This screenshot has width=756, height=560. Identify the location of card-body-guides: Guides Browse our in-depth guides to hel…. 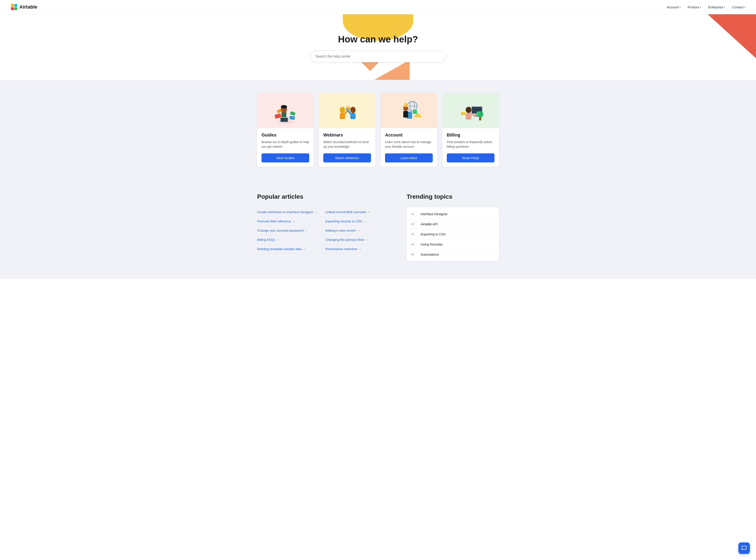
(285, 147).